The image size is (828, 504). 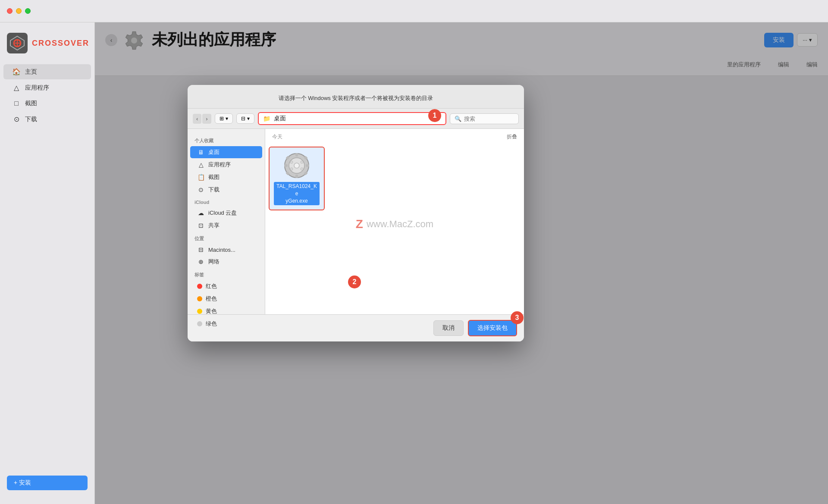 What do you see at coordinates (201, 152) in the screenshot?
I see `desktop-icon: 🖥` at bounding box center [201, 152].